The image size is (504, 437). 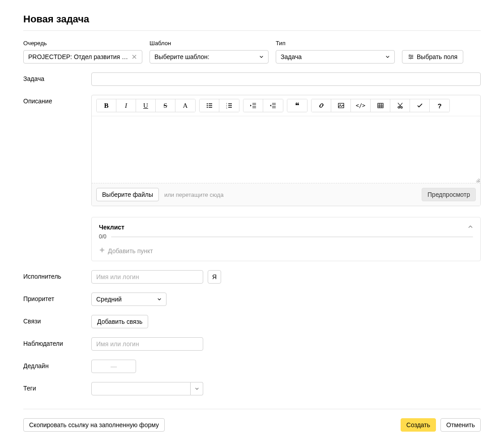 I want to click on select-fields-button: Выбрать поля, so click(x=432, y=57).